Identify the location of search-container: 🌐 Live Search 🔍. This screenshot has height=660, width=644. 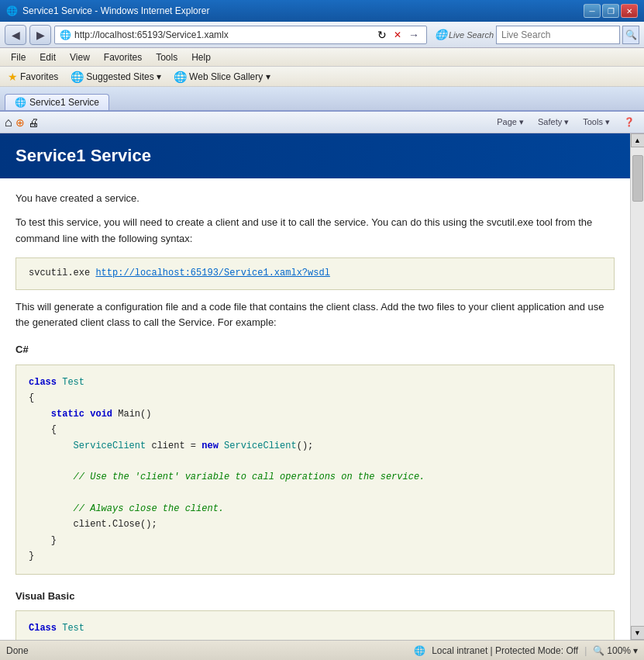
(537, 35).